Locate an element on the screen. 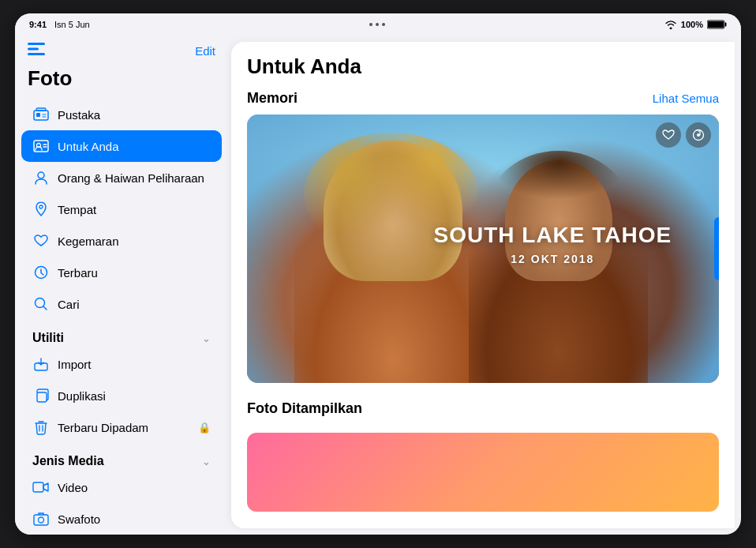 The height and width of the screenshot is (548, 756). utiliti-title: Utiliti is located at coordinates (48, 338).